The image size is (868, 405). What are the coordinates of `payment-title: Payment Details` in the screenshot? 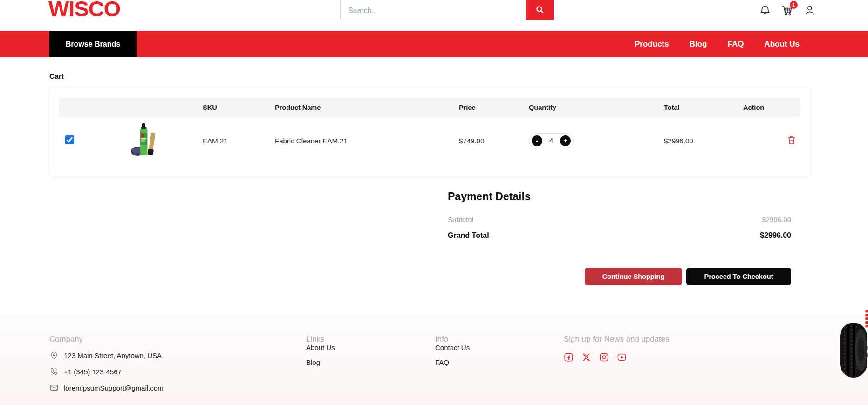 It's located at (620, 196).